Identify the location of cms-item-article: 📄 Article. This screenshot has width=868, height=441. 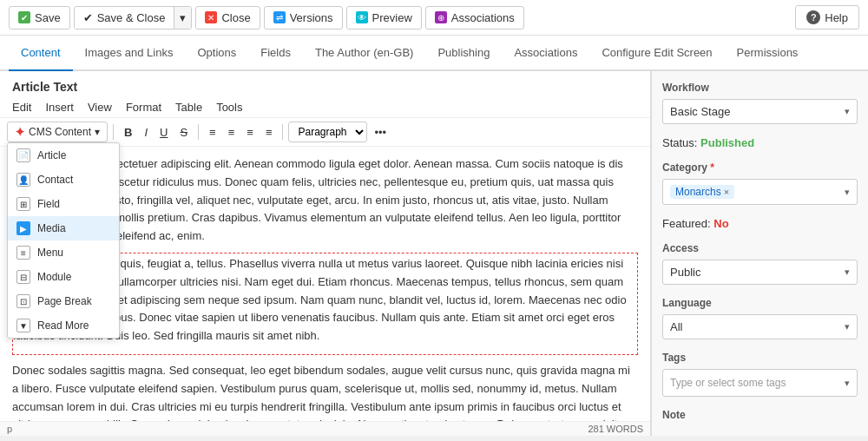
(63, 155).